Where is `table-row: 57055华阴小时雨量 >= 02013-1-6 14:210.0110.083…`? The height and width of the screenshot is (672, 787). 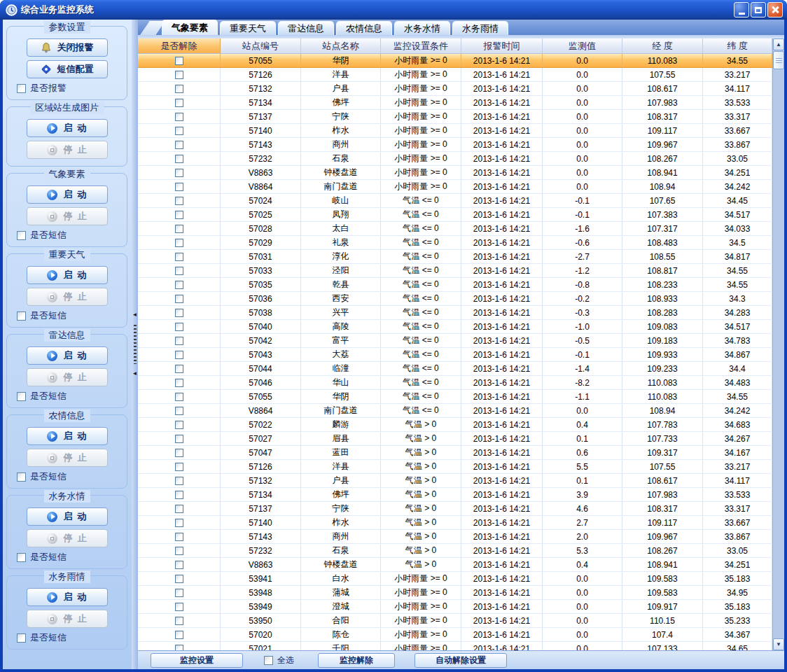
table-row: 57055华阴小时雨量 >= 02013-1-6 14:210.0110.083… is located at coordinates (455, 61).